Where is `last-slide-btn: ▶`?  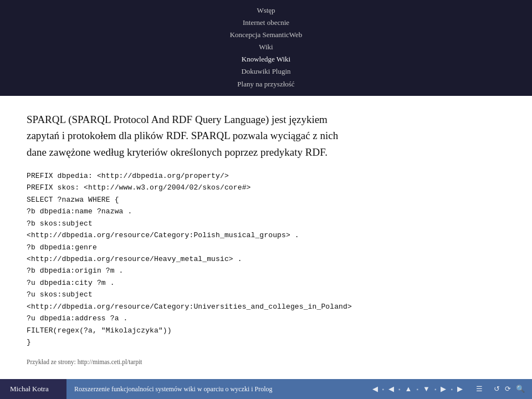 last-slide-btn: ▶ is located at coordinates (460, 389).